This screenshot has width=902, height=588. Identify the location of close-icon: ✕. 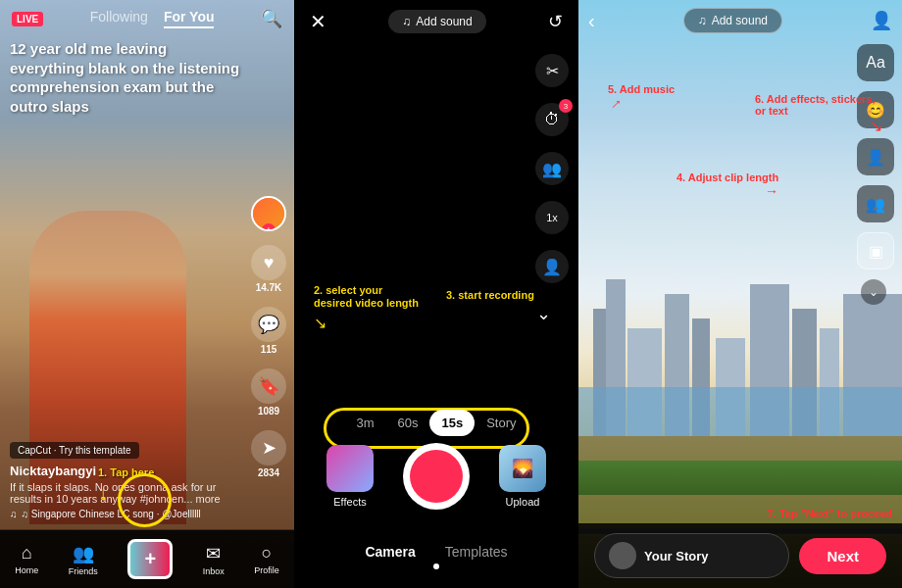
(318, 22).